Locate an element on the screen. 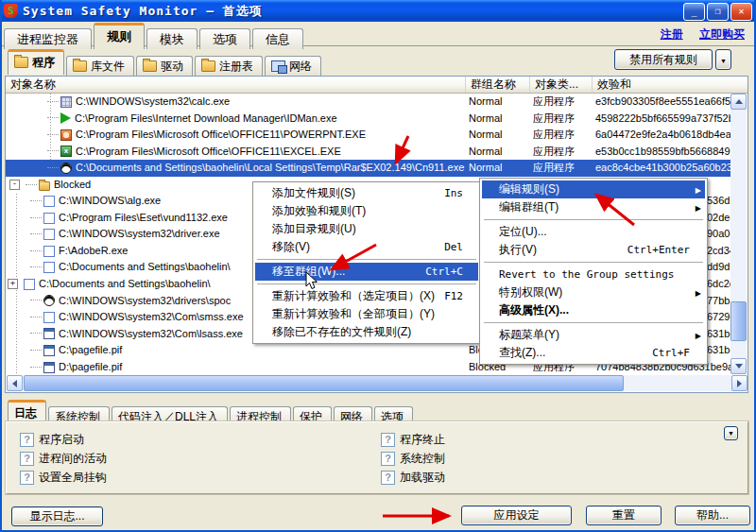 The height and width of the screenshot is (532, 756). show-log-button: 显示日志... is located at coordinates (57, 516).